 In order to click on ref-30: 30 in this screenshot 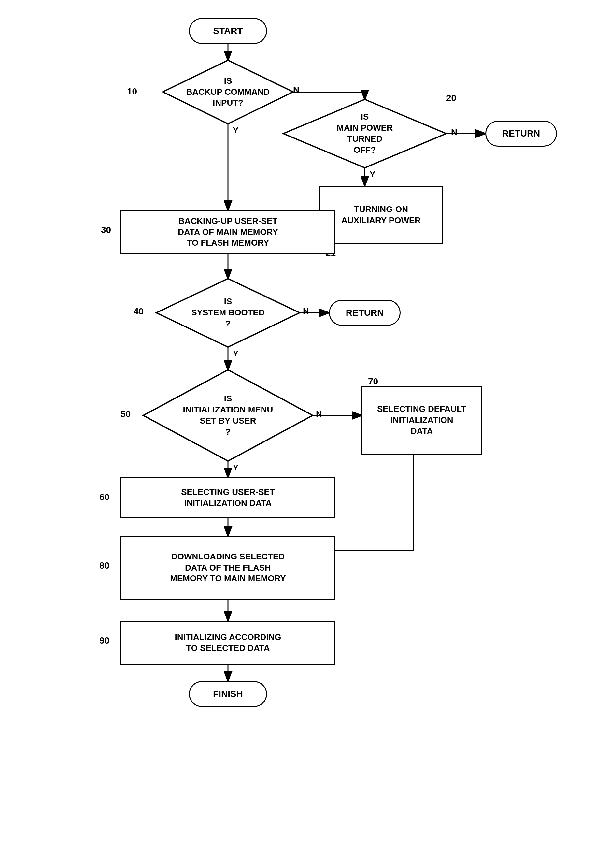, I will do `click(106, 230)`.